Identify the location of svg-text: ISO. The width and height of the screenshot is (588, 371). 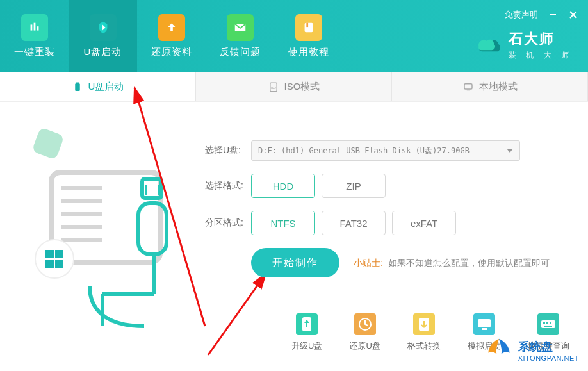
(274, 88).